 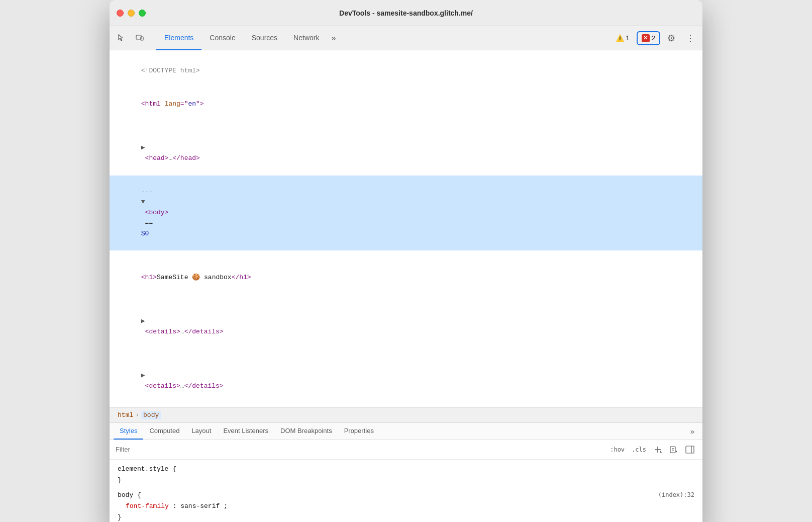 I want to click on window-title: DevTools - samesite-sandbox.glitch.me/, so click(x=406, y=13).